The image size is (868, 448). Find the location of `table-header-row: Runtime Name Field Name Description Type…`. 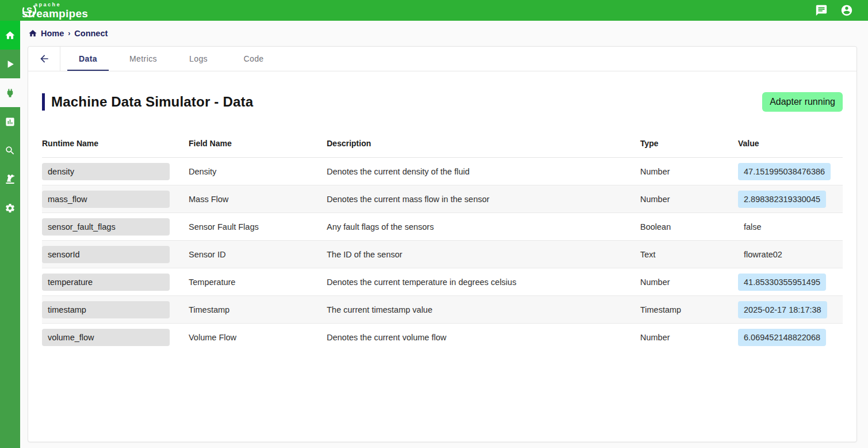

table-header-row: Runtime Name Field Name Description Type… is located at coordinates (442, 143).